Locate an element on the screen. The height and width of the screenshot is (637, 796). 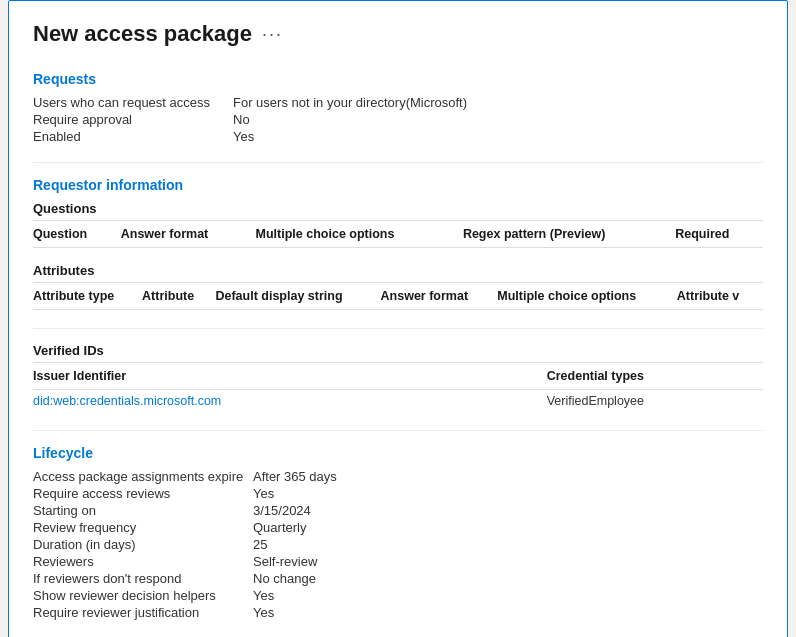
questions-table: QuestionAnswer formatMultiple choice opt… is located at coordinates (398, 234).